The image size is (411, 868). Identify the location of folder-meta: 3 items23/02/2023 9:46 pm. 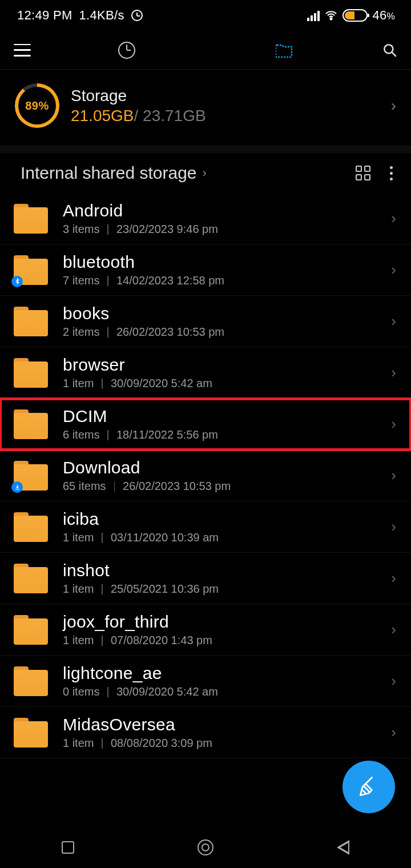
(224, 230).